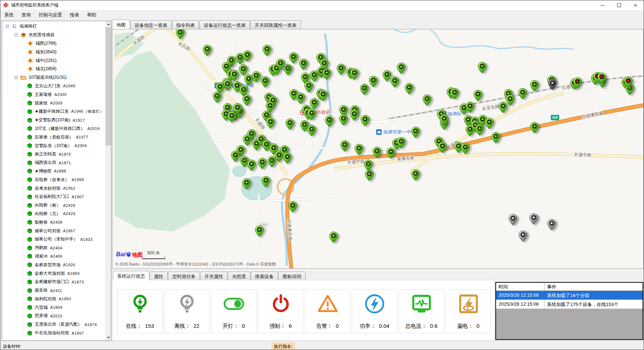 The width and height of the screenshot is (644, 350). I want to click on tree-item-device-13: 社会福利院大门口A1907, so click(54, 197).